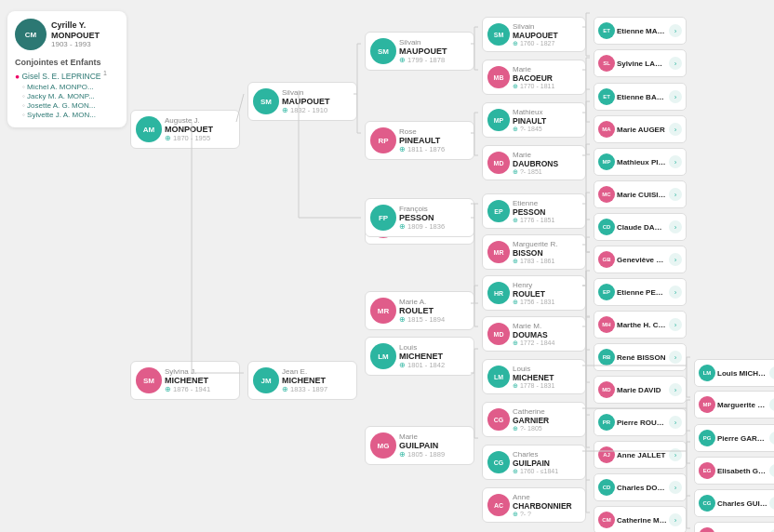 The width and height of the screenshot is (774, 532). What do you see at coordinates (642, 130) in the screenshot?
I see `name-marie-auger: Marie AUGER` at bounding box center [642, 130].